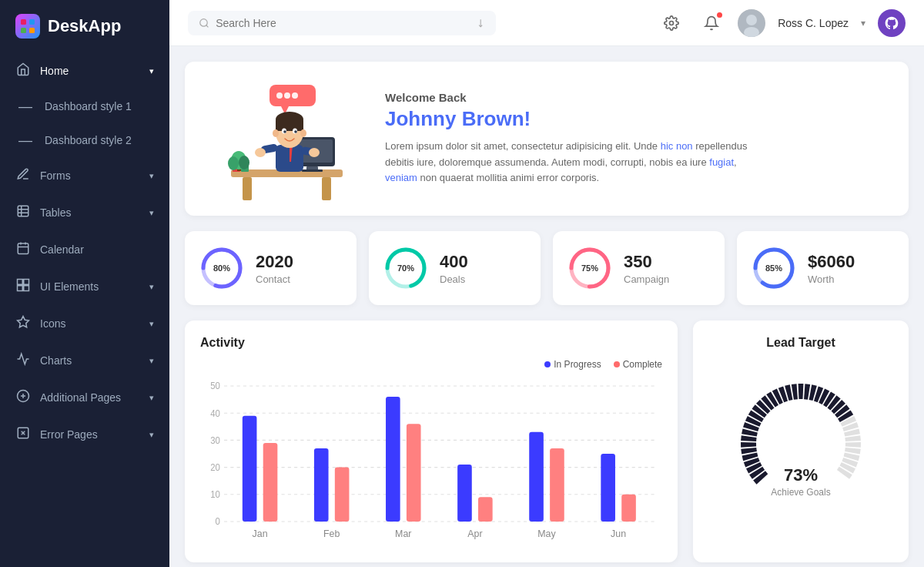 This screenshot has height=567, width=924. I want to click on sidebar-item-calendar: Calendar, so click(85, 250).